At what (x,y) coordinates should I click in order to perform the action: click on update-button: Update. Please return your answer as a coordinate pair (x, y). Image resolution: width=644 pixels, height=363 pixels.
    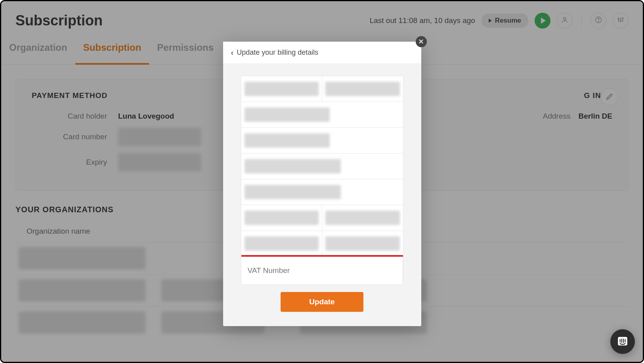
    Looking at the image, I should click on (322, 302).